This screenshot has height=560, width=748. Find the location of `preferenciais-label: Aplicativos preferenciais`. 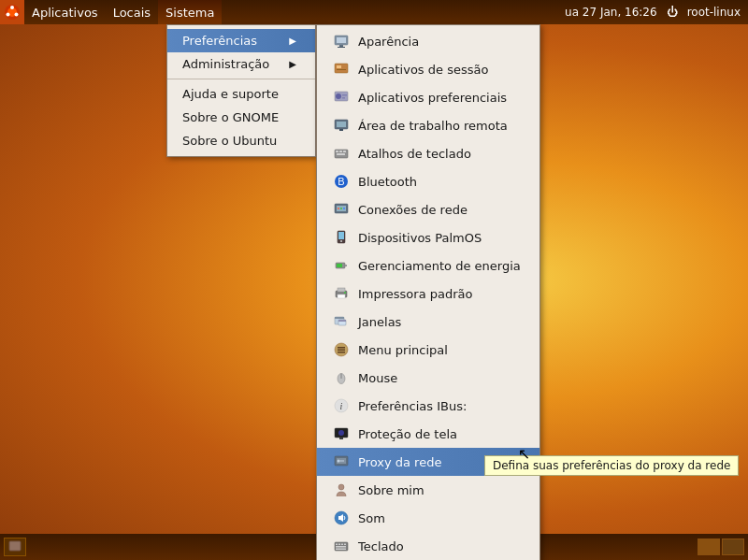

preferenciais-label: Aplicativos preferenciais is located at coordinates (432, 97).